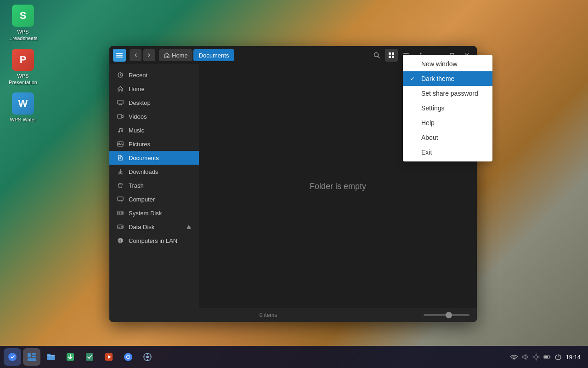  What do you see at coordinates (447, 315) in the screenshot?
I see `zoom-slider-container` at bounding box center [447, 315].